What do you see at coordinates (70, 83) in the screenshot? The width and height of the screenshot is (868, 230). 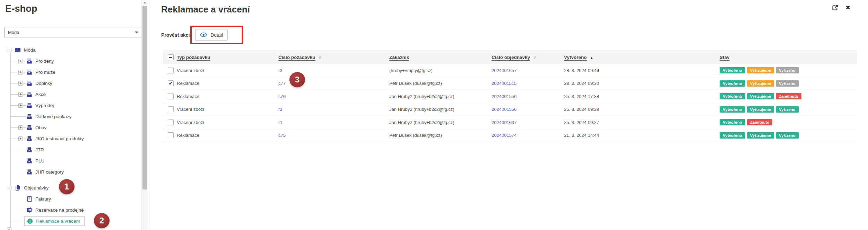 I see `tree-item-dopl-ky: +Doplňky` at bounding box center [70, 83].